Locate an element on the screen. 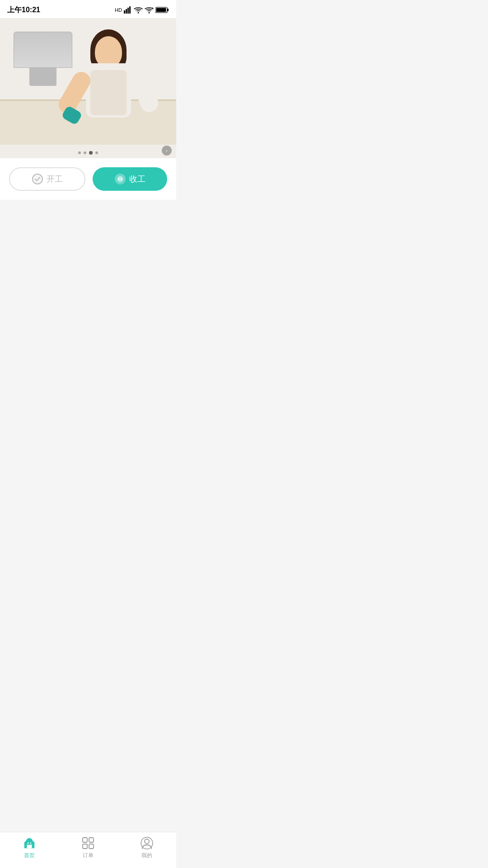 This screenshot has width=488, height=868. end-work-icon is located at coordinates (120, 179).